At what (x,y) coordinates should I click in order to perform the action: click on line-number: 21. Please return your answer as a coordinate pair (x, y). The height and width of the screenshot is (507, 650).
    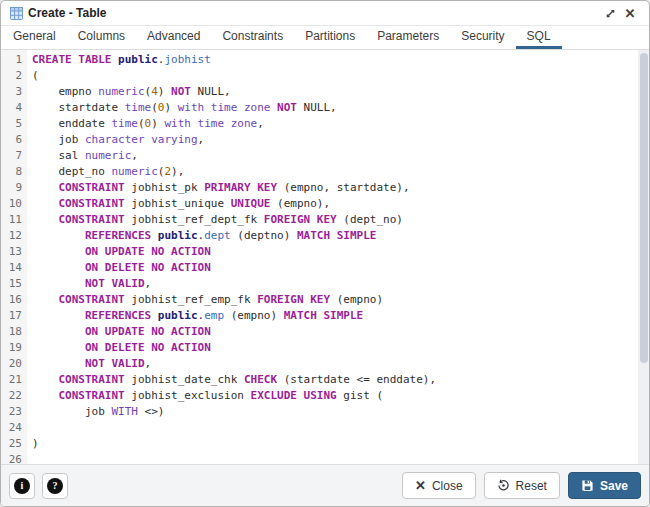
    Looking at the image, I should click on (12, 380).